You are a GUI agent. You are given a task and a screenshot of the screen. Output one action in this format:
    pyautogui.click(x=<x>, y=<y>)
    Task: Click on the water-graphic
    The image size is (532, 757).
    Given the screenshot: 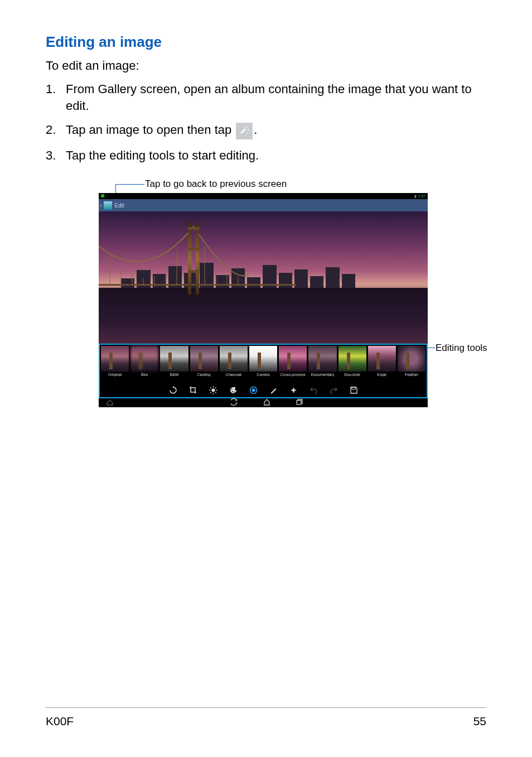 What is the action you would take?
    pyautogui.click(x=263, y=316)
    